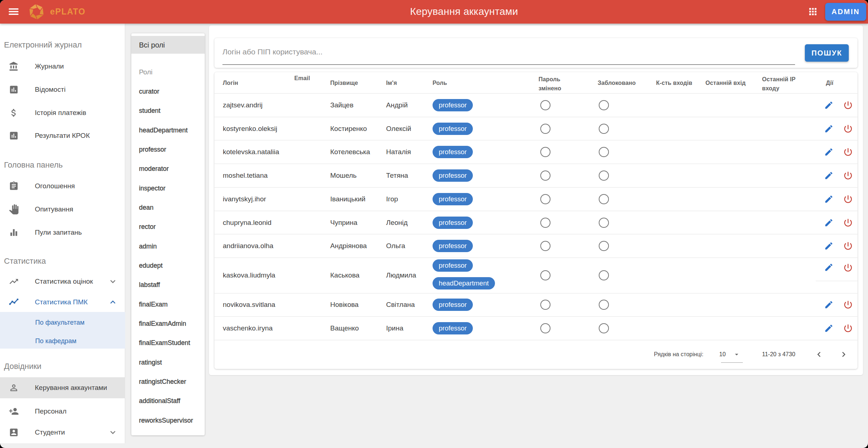 The height and width of the screenshot is (448, 868). I want to click on sidebar-item-linechart: Статистика ПМК, so click(62, 302).